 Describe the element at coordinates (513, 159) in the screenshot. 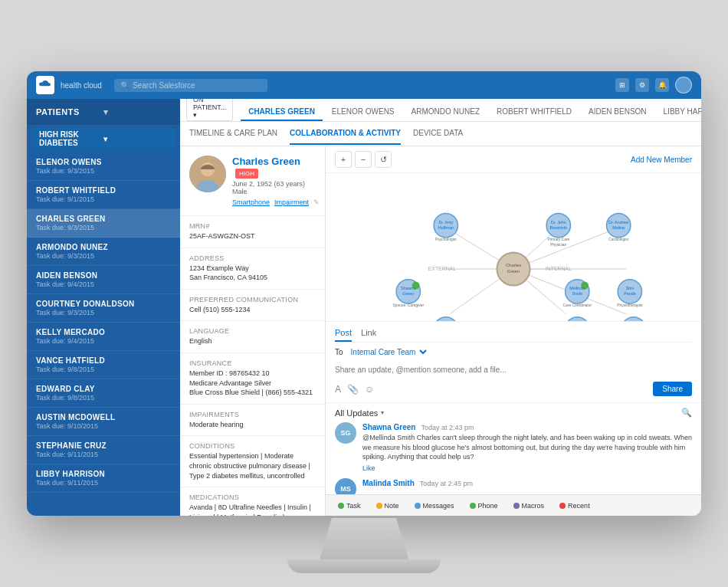

I see `care-network-header: + − ↺ Add New Member` at that location.